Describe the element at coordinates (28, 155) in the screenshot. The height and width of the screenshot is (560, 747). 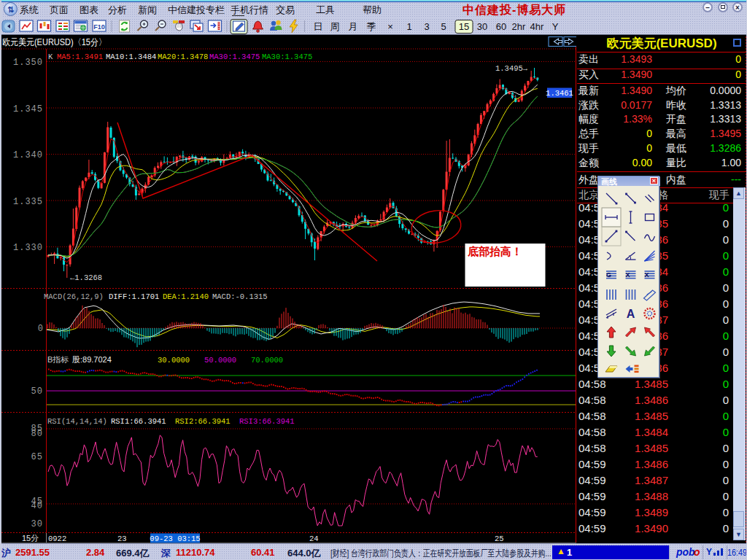
I see `svg-text: 1.340` at that location.